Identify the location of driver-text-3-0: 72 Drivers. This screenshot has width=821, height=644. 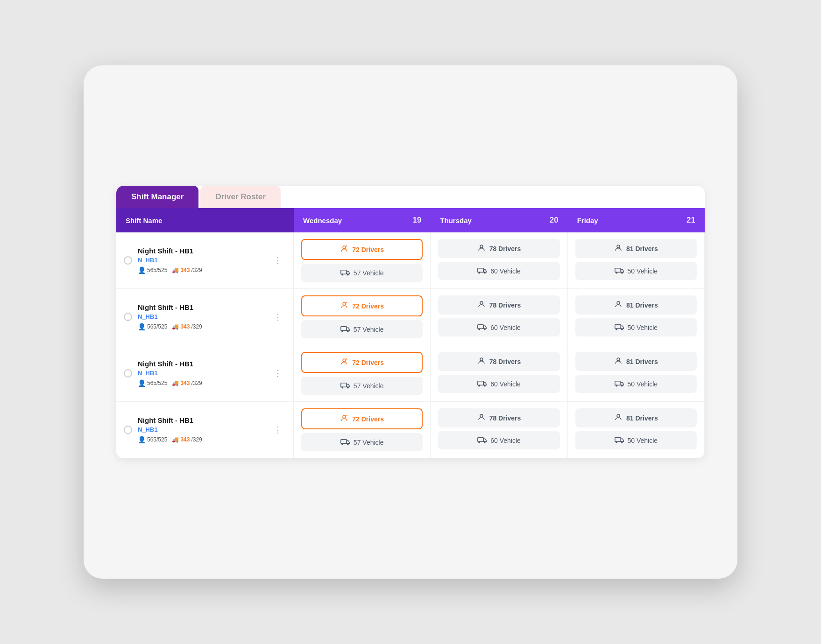
(368, 419).